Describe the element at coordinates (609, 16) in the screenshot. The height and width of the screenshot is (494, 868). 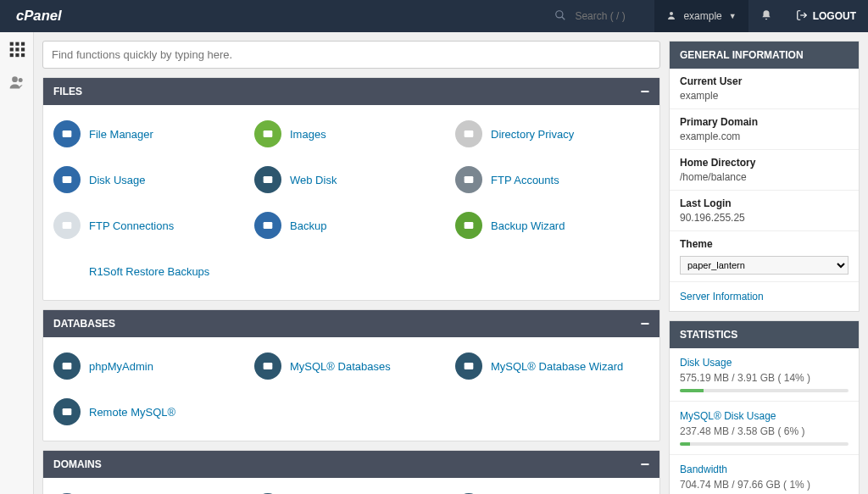
I see `header-search-input` at that location.